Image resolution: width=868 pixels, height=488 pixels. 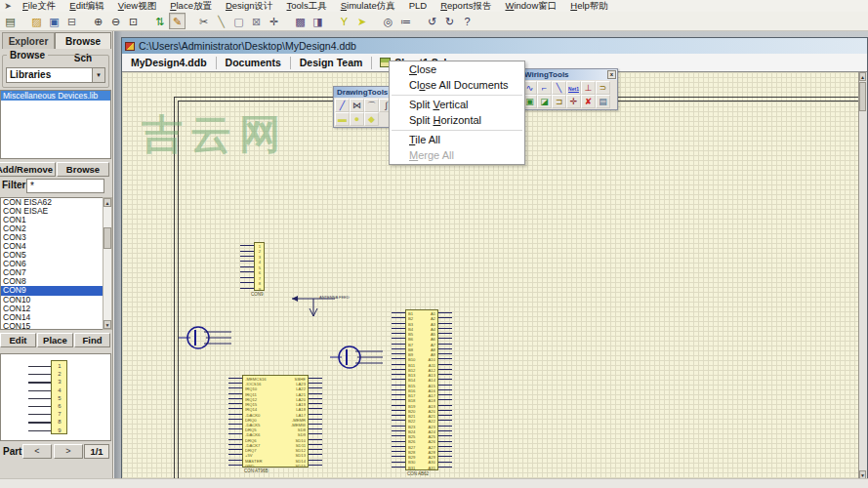 I want to click on wire-stub-icon: ╲, so click(x=221, y=21).